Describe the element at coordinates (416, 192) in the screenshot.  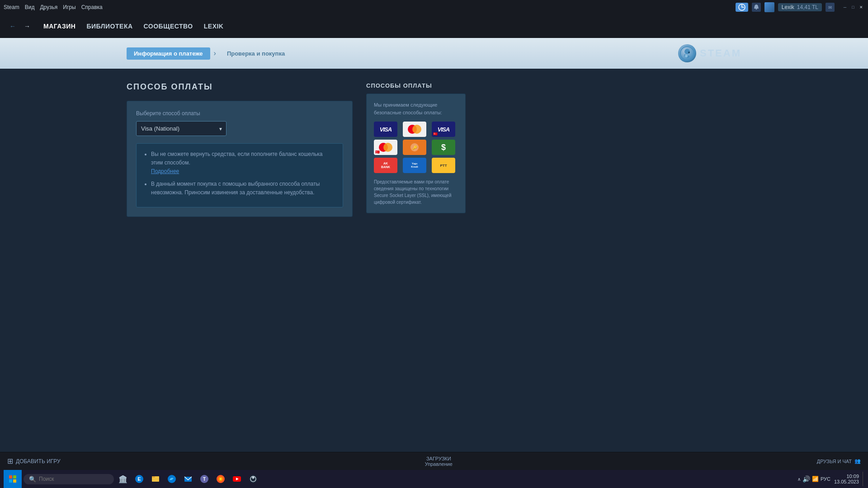
I see `ssl-text: Предоставляемые вами при оплате сведения…` at that location.